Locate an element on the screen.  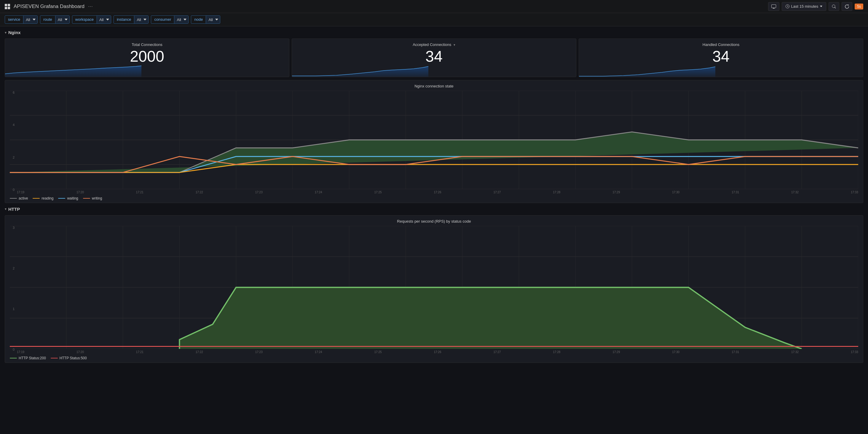
filter-consumer: consumer All is located at coordinates (170, 20).